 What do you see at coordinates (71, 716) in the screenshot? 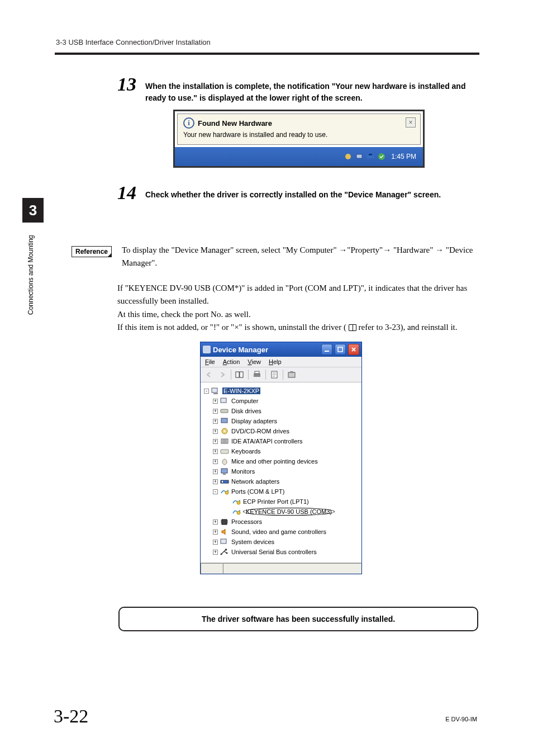
I see `page-number: 3-22` at bounding box center [71, 716].